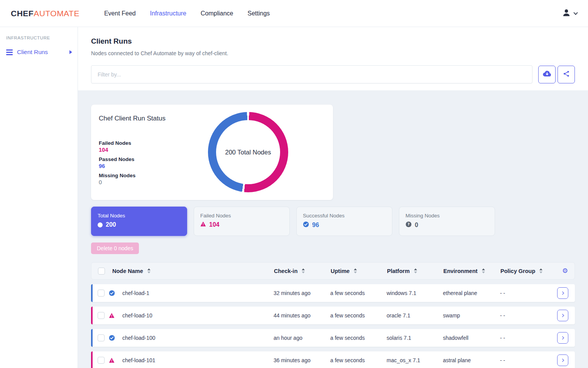 This screenshot has height=368, width=588. I want to click on sidebar-section-label: INFRASTRUCTURE, so click(42, 38).